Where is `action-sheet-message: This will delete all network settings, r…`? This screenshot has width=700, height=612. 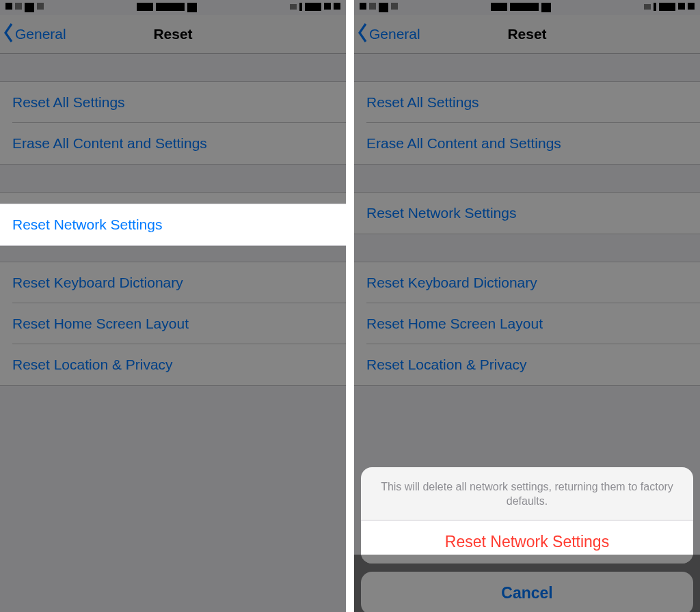
action-sheet-message: This will delete all network settings, r… is located at coordinates (527, 493).